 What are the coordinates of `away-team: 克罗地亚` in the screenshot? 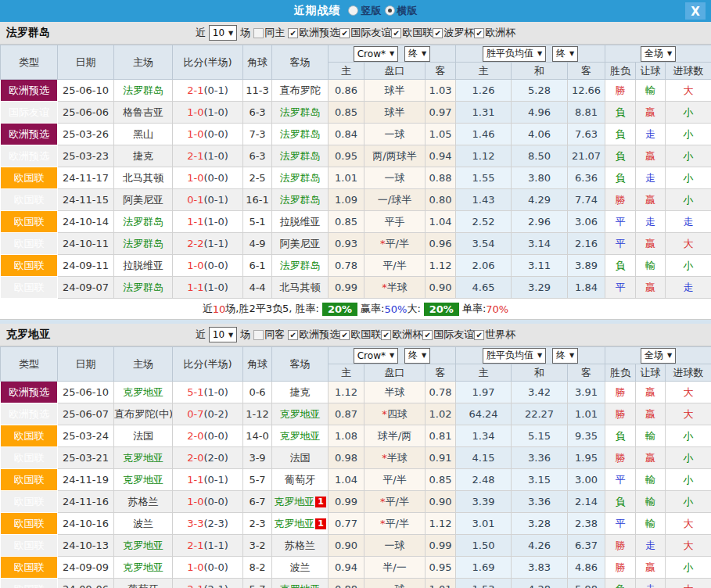 It's located at (300, 583).